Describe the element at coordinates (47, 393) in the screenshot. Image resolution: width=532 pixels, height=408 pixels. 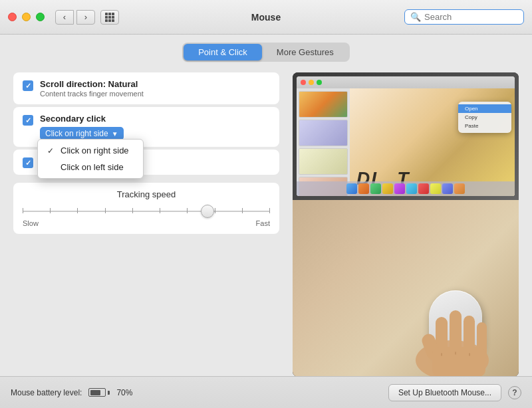
I see `battery-label: Mouse battery level:` at that location.